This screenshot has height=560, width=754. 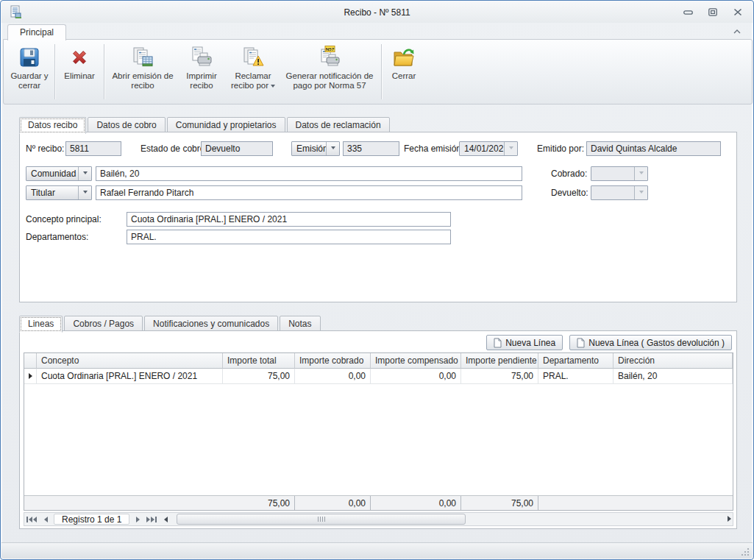 What do you see at coordinates (253, 57) in the screenshot?
I see `claim-receipt-icon` at bounding box center [253, 57].